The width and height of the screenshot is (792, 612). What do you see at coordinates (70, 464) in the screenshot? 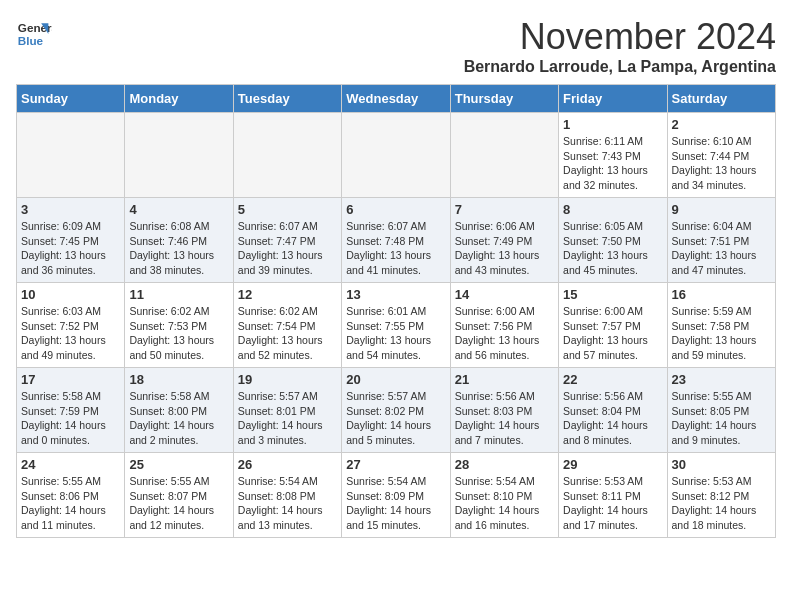
I see `day-number: 24` at bounding box center [70, 464].